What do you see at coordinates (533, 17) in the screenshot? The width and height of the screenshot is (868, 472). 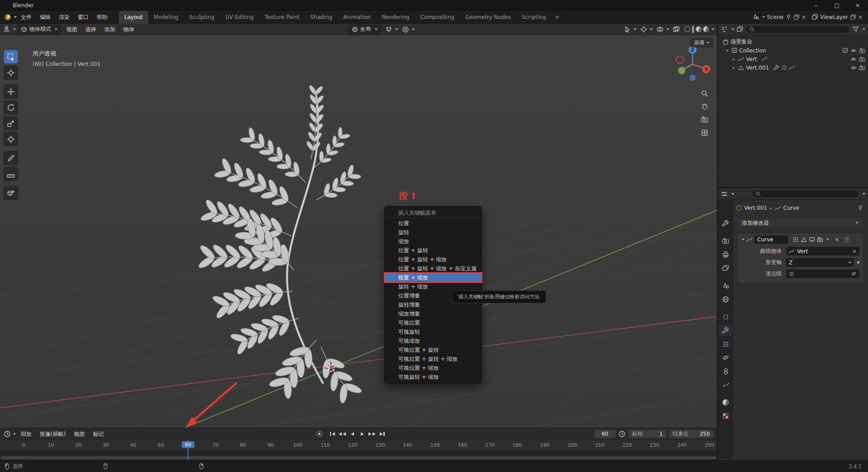 I see `workspace-tab: Scripting` at bounding box center [533, 17].